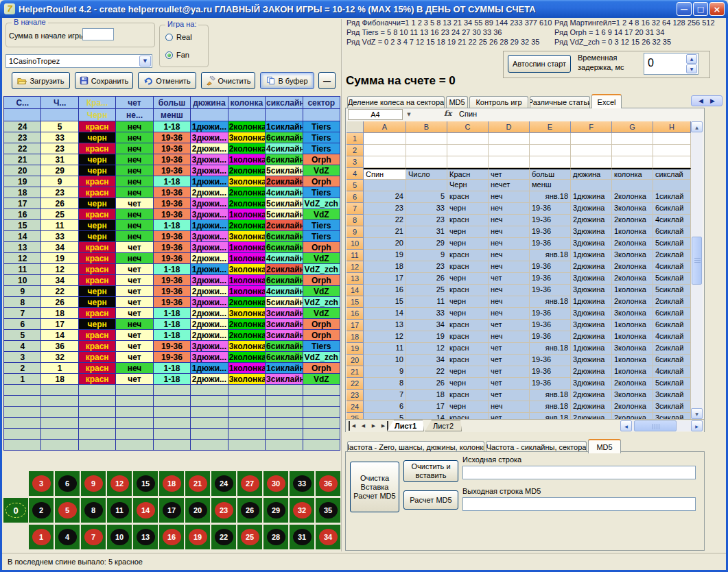  What do you see at coordinates (355, 255) in the screenshot?
I see `excel-row-header-11: 11` at bounding box center [355, 255].